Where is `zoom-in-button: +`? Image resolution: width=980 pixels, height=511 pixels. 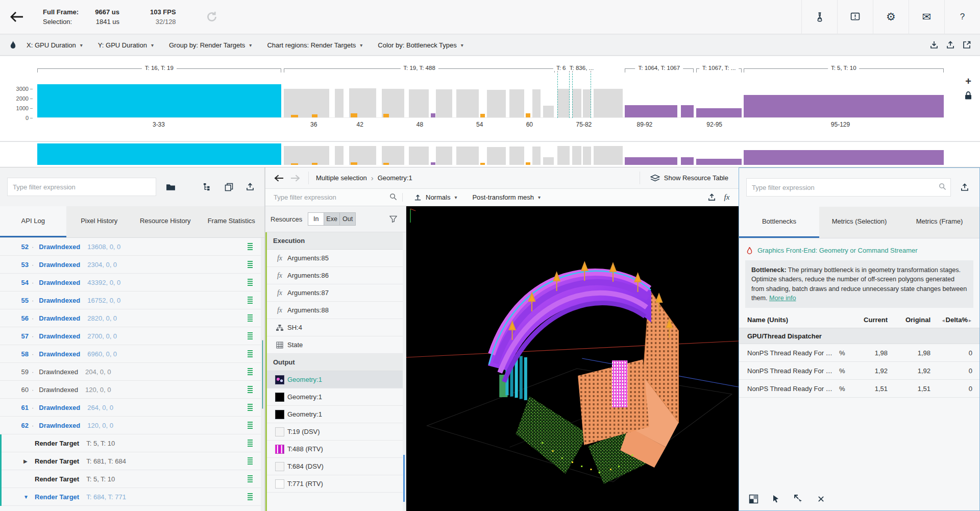 zoom-in-button: + is located at coordinates (968, 81).